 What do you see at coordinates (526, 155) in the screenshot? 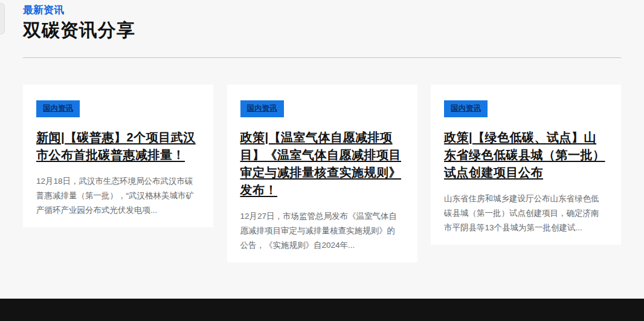
I see `news-card-title-link: 政策|【绿色低碳、试点】山东省绿色低碳县城（第一批）试点创建项目公布` at bounding box center [526, 155].